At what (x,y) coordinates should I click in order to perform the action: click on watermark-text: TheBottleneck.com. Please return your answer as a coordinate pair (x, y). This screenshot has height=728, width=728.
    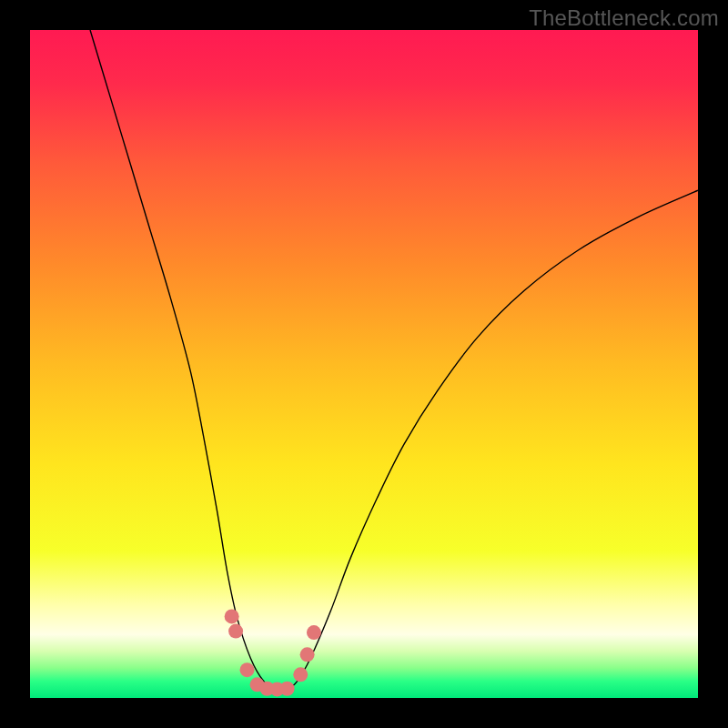
    Looking at the image, I should click on (624, 18).